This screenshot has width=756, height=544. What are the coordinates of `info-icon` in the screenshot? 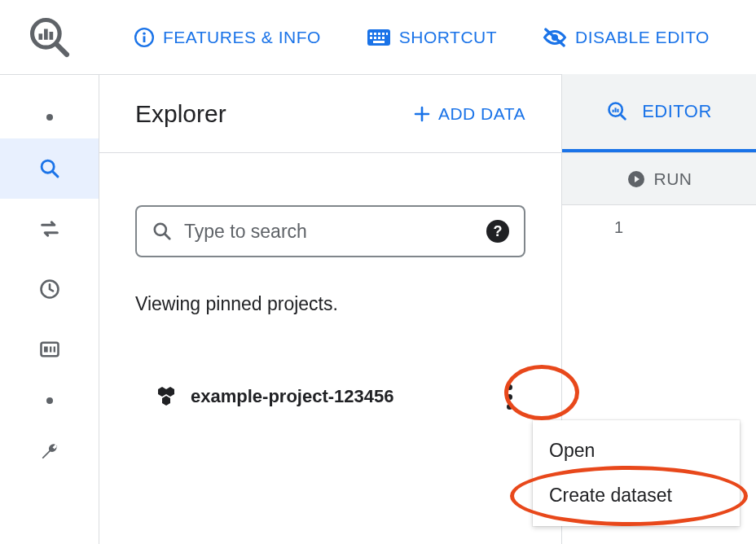 It's located at (144, 37).